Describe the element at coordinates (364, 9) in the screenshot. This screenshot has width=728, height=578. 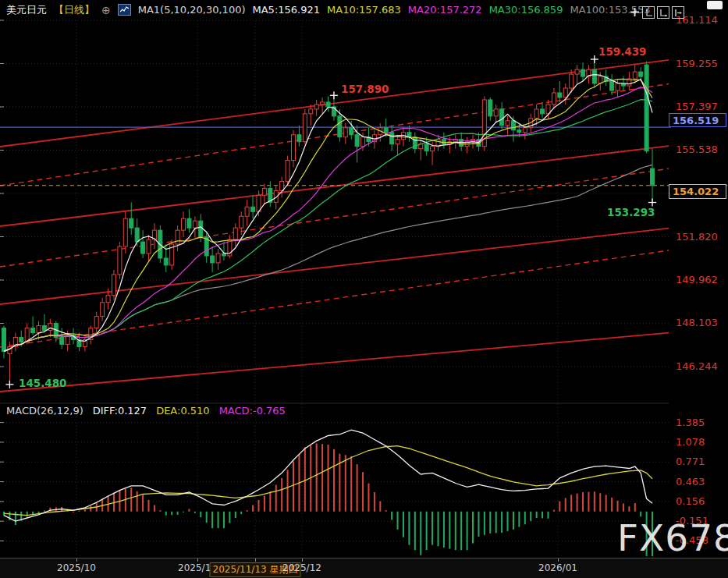
I see `chart-header: 美元日元 【日线】 ⊕ MA1(5,10,20,30,100) MA5:156.…` at that location.